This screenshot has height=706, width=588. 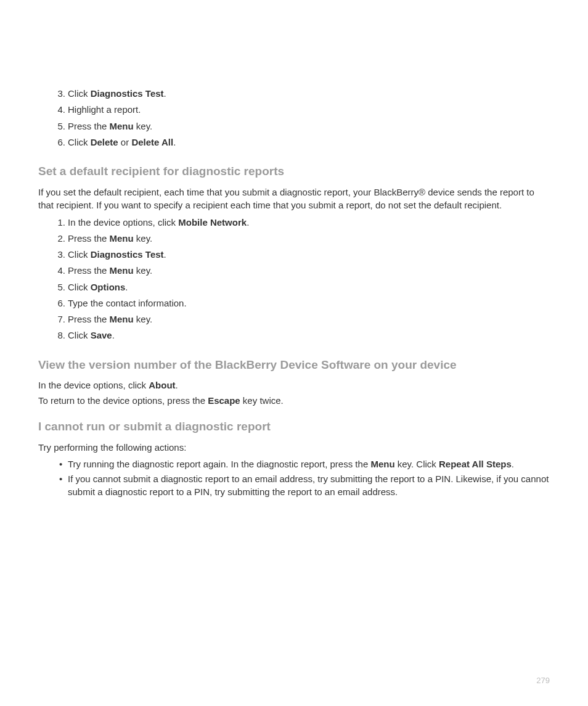 I want to click on list-item: 4.Highlight a report., so click(x=309, y=110).